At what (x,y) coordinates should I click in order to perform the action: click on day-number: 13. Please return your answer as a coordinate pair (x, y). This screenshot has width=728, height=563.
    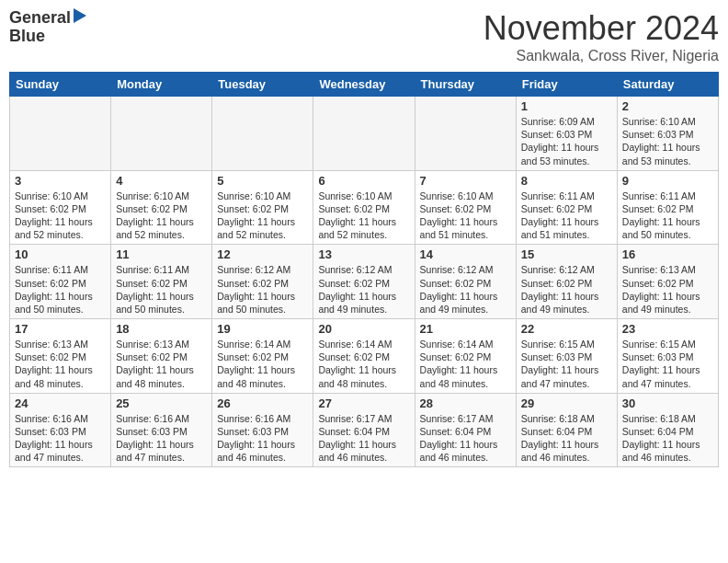
    Looking at the image, I should click on (364, 254).